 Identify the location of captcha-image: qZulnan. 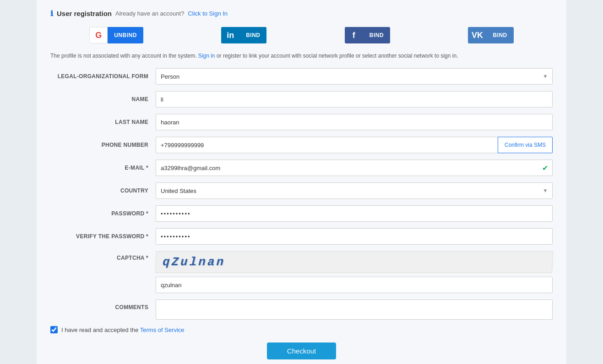
(354, 262).